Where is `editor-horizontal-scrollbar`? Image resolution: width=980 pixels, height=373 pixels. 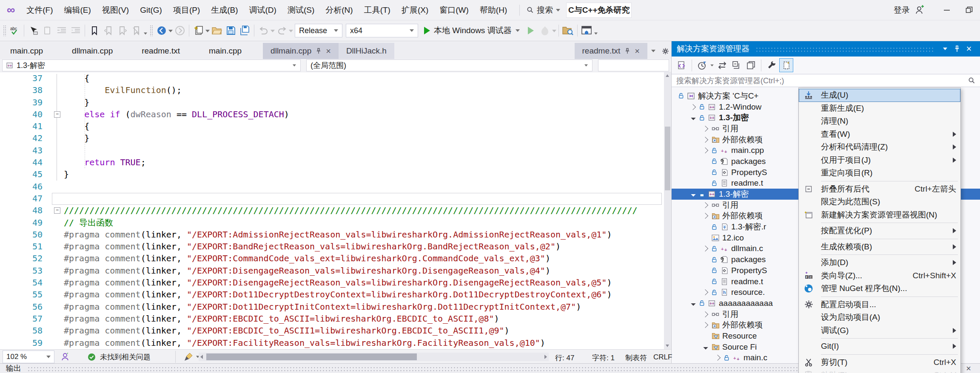
editor-horizontal-scrollbar is located at coordinates (373, 357).